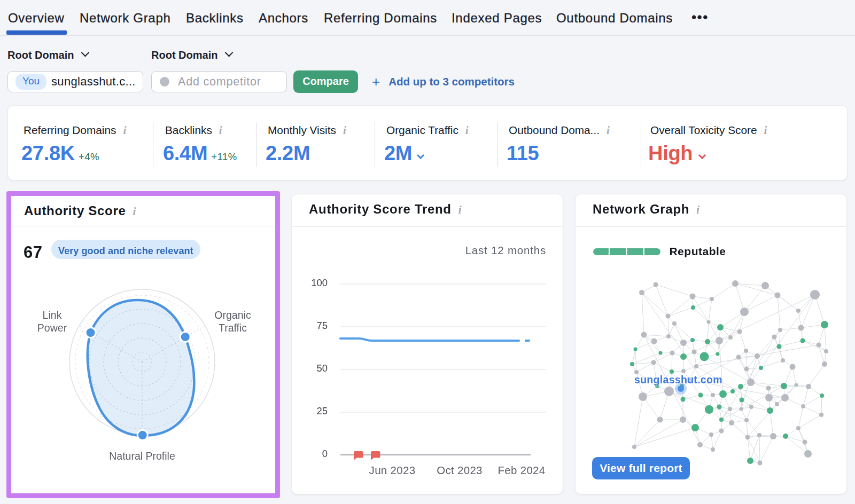  What do you see at coordinates (322, 326) in the screenshot?
I see `svg-text: 75` at bounding box center [322, 326].